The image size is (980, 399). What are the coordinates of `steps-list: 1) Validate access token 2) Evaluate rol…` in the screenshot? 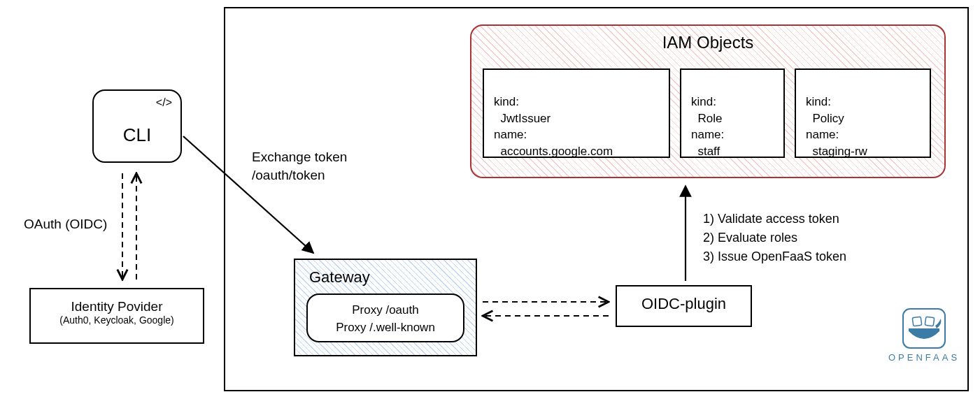 It's located at (775, 238).